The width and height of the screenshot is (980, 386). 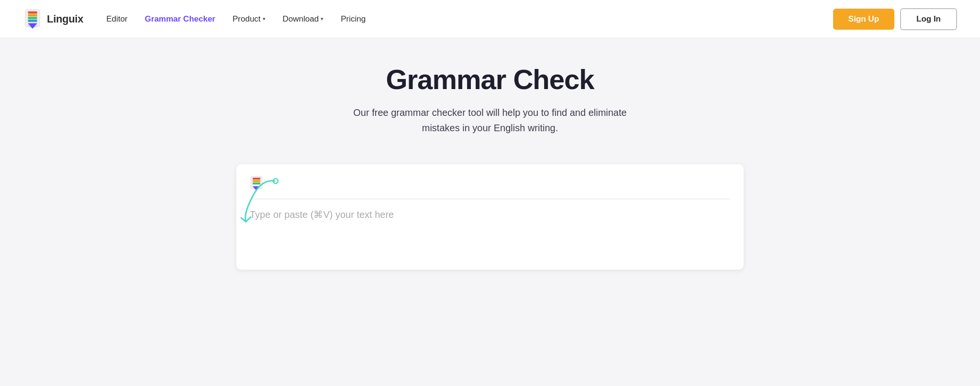 What do you see at coordinates (53, 19) in the screenshot?
I see `logo-link: Linguix` at bounding box center [53, 19].